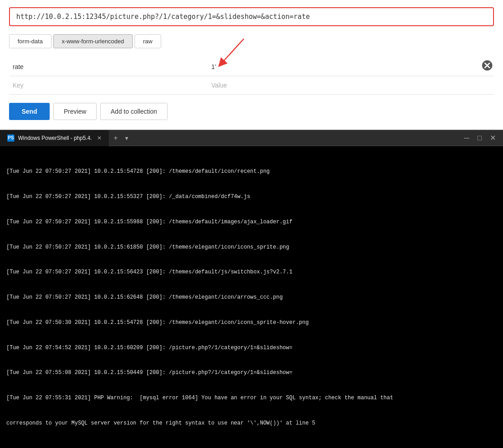 The image size is (503, 448). I want to click on terminal-new-tab-button: +, so click(116, 138).